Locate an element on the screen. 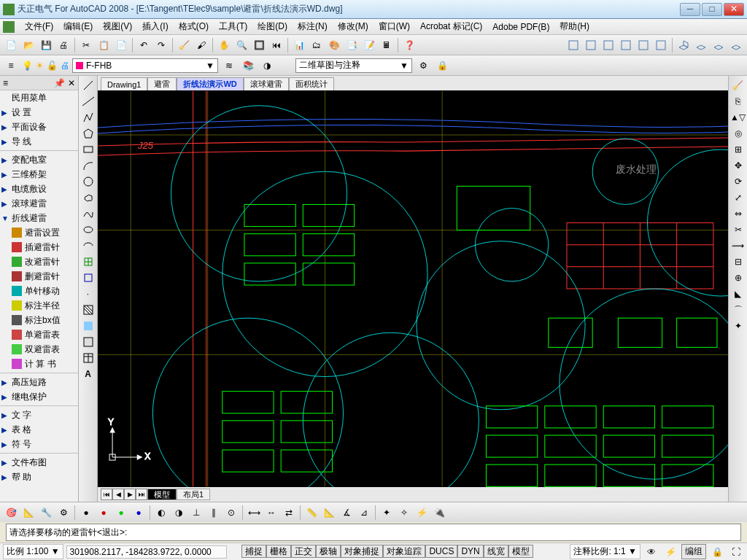  drawing-tab-2: 折线法演示WD is located at coordinates (210, 84).